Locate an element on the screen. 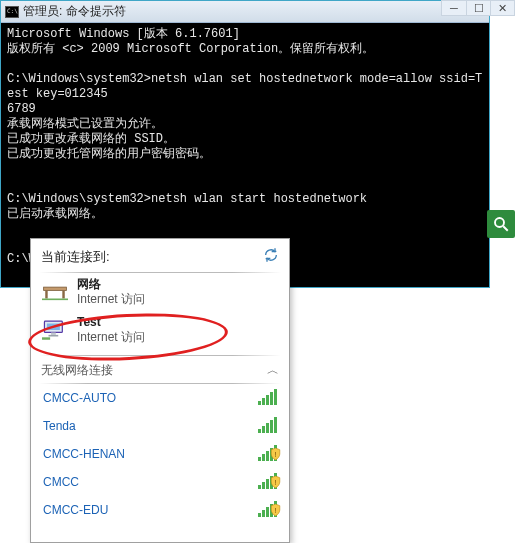 This screenshot has width=515, height=543. cmd-line: 已启动承载网络。 is located at coordinates (55, 214).